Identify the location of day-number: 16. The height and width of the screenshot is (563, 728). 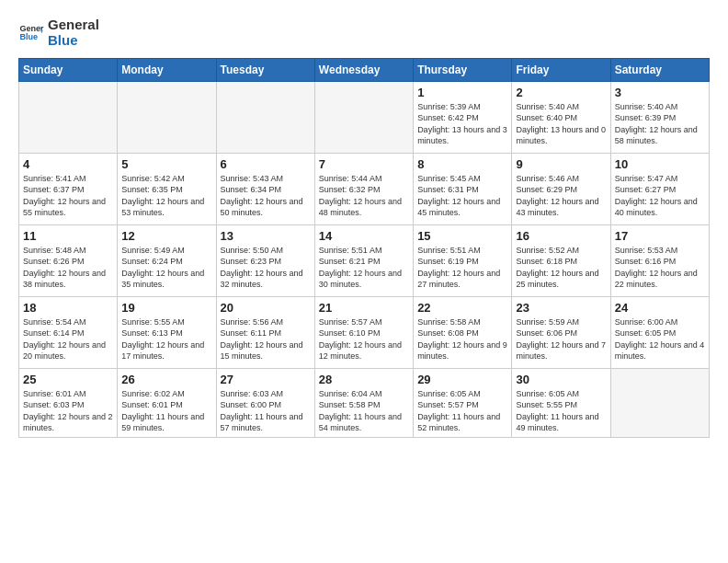
(561, 236).